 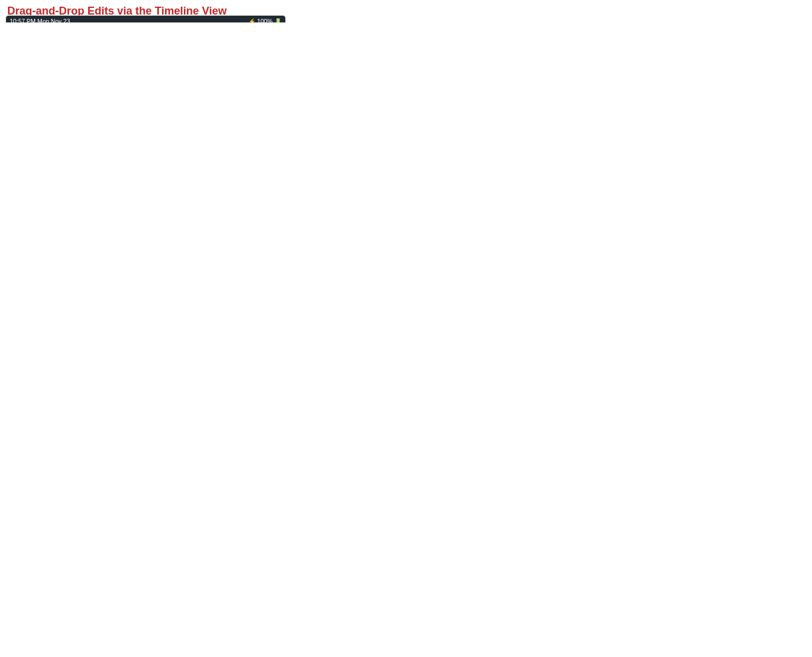 I want to click on instructions: Within the Timeline view, a User can eas…, so click(x=461, y=22).